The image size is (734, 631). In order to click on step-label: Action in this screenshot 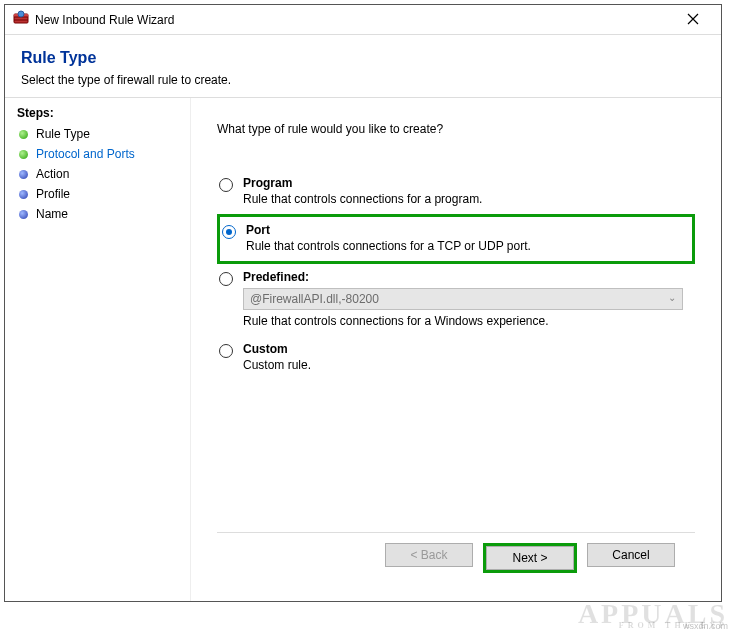, I will do `click(52, 174)`.